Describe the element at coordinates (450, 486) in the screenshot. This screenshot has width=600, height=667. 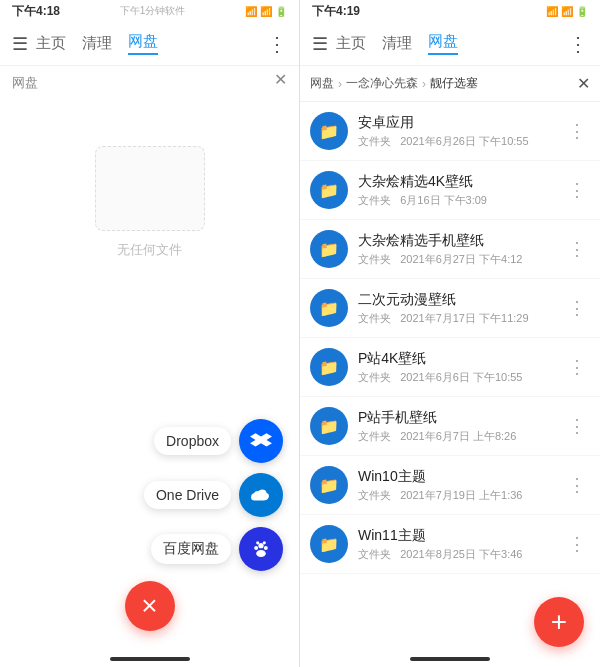
I see `file-item: 📁 Win10主题 文件夹 2021年7月19日 上午1:36 ⋮` at that location.